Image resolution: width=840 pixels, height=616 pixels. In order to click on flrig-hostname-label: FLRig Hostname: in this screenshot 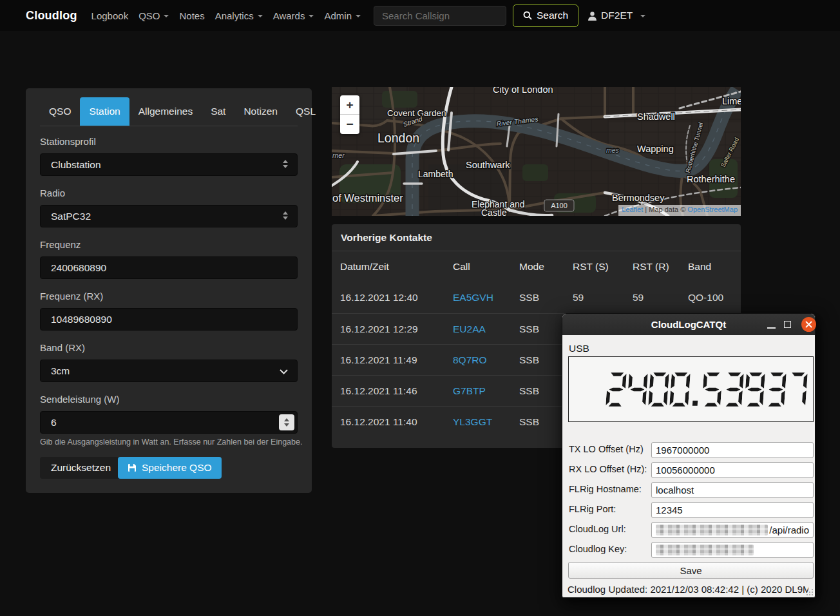, I will do `click(606, 489)`.